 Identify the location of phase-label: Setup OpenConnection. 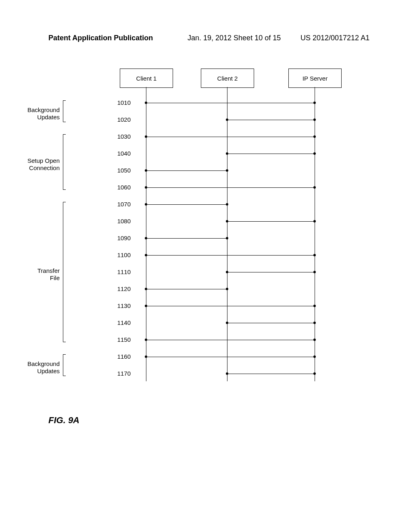
(40, 164).